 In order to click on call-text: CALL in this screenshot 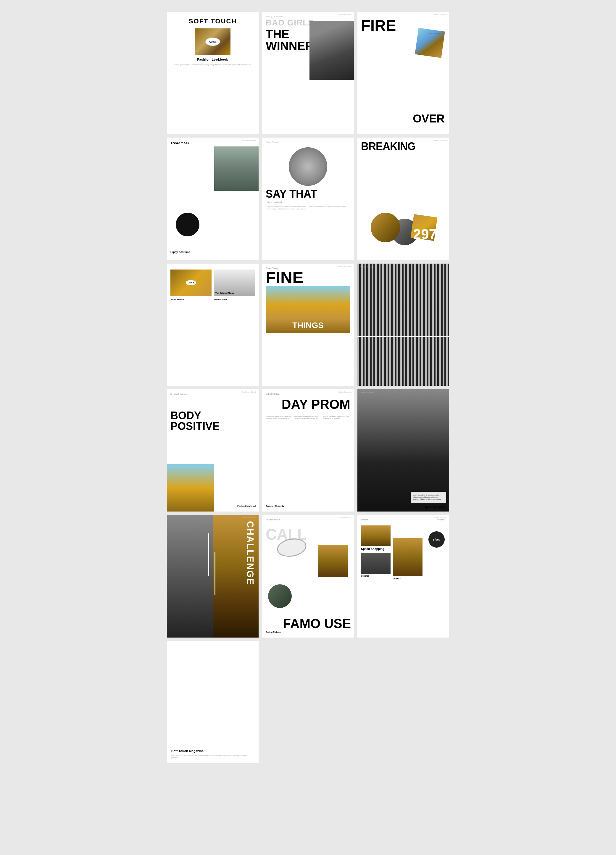, I will do `click(308, 535)`.